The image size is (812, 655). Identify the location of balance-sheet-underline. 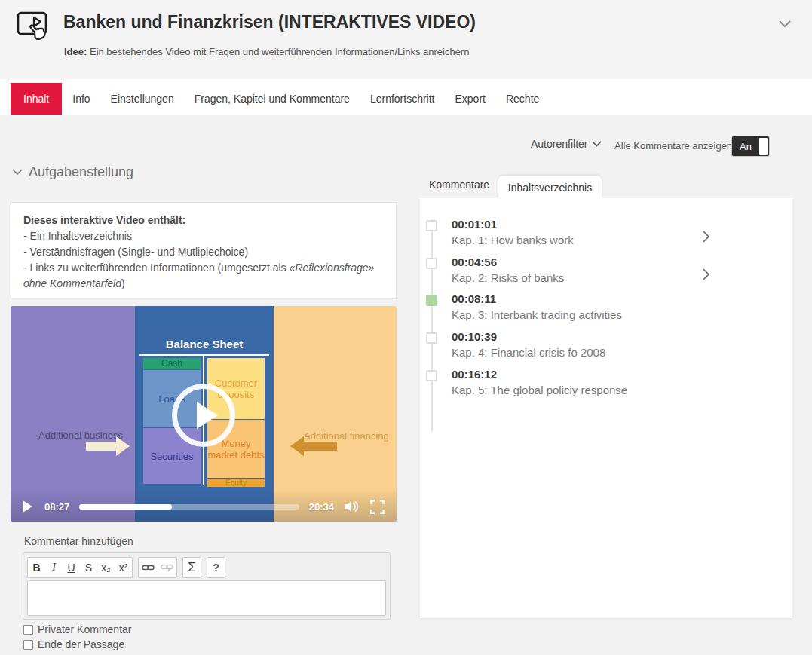
(204, 355).